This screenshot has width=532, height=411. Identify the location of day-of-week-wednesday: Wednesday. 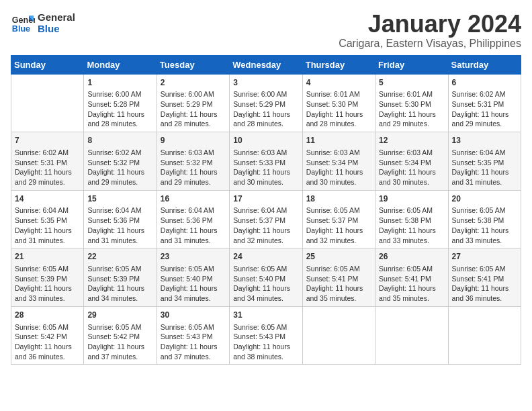
(266, 64).